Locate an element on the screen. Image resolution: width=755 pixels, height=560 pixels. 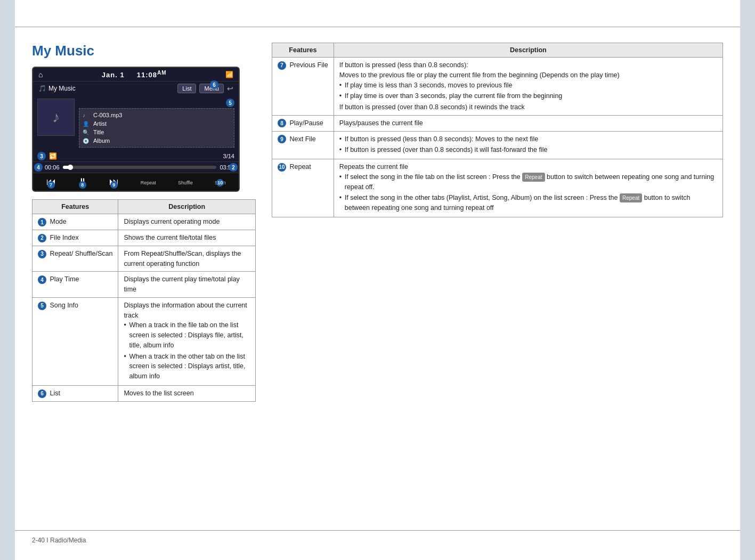
list-item: When a track in the file tab on the list… is located at coordinates (186, 335).